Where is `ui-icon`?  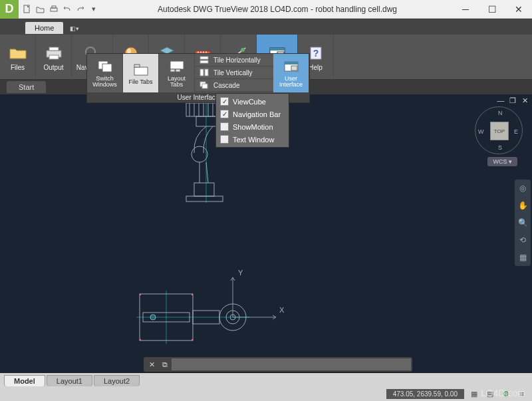
ui-icon is located at coordinates (291, 67).